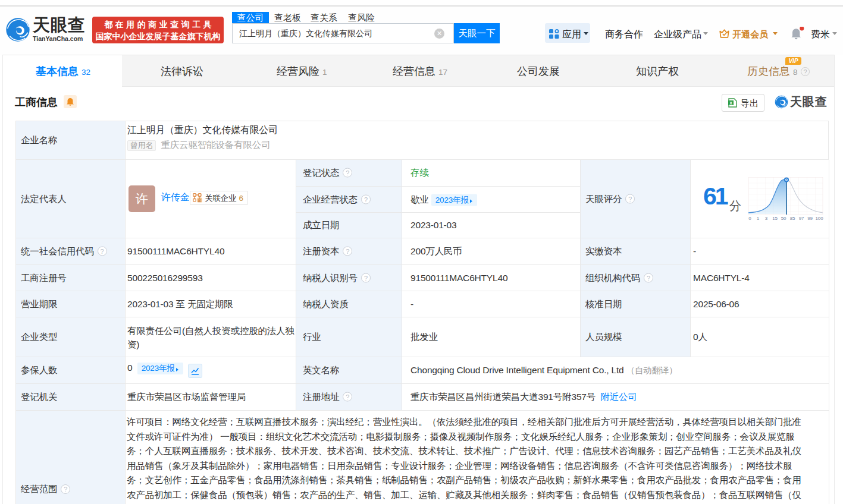  I want to click on svg-text: 100, so click(820, 219).